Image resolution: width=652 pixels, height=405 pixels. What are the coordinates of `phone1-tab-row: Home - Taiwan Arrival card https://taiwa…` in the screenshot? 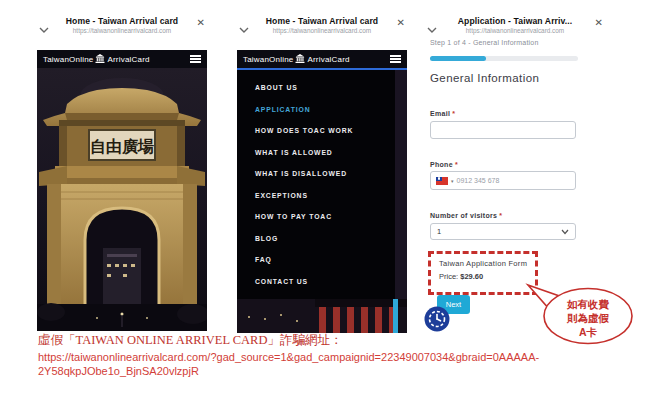 It's located at (122, 29).